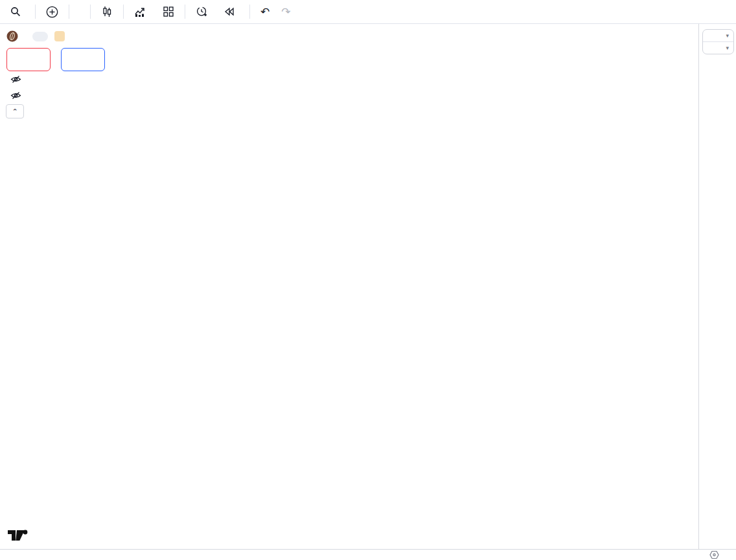 The image size is (736, 560). Describe the element at coordinates (368, 554) in the screenshot. I see `time-axis` at that location.